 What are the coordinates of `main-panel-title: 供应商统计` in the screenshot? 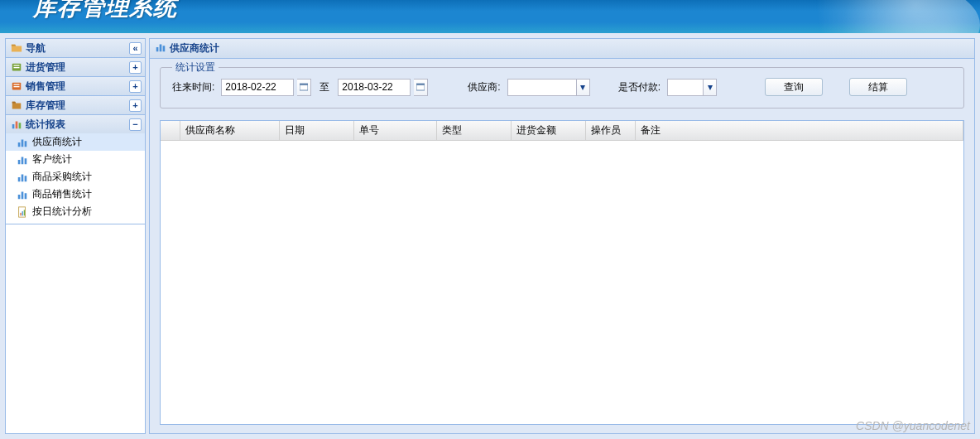 It's located at (195, 48).